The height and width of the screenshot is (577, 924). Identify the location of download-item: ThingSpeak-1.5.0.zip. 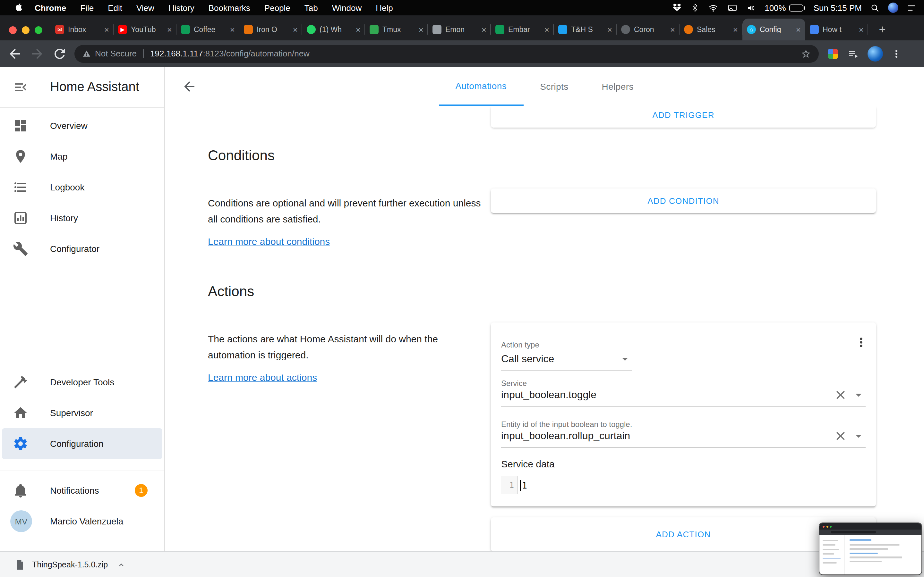
(70, 564).